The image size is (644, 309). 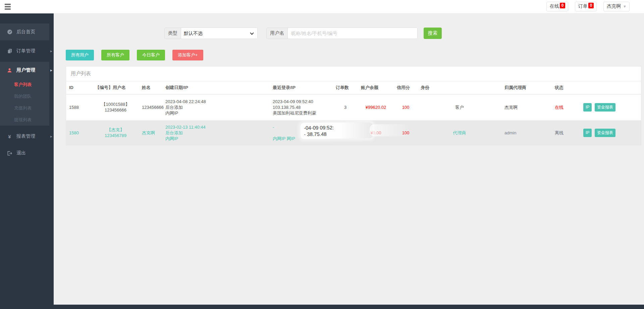 What do you see at coordinates (26, 70) in the screenshot?
I see `sidebar-item-label: 用户管理` at bounding box center [26, 70].